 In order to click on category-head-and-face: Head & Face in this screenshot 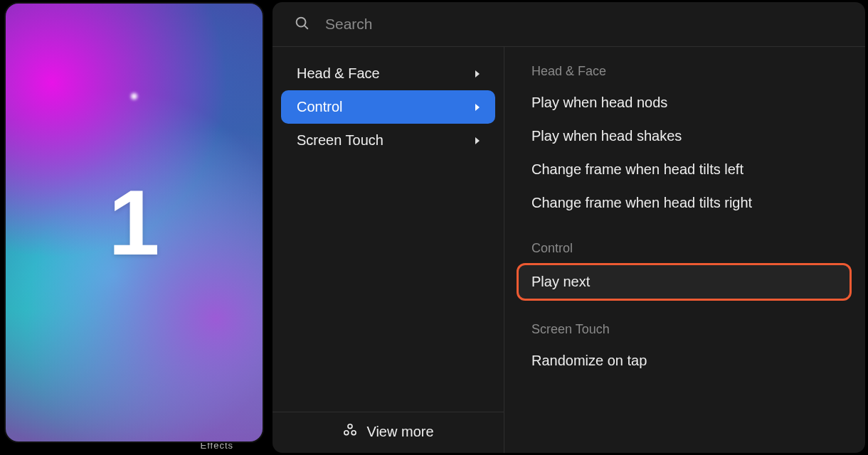, I will do `click(388, 74)`.